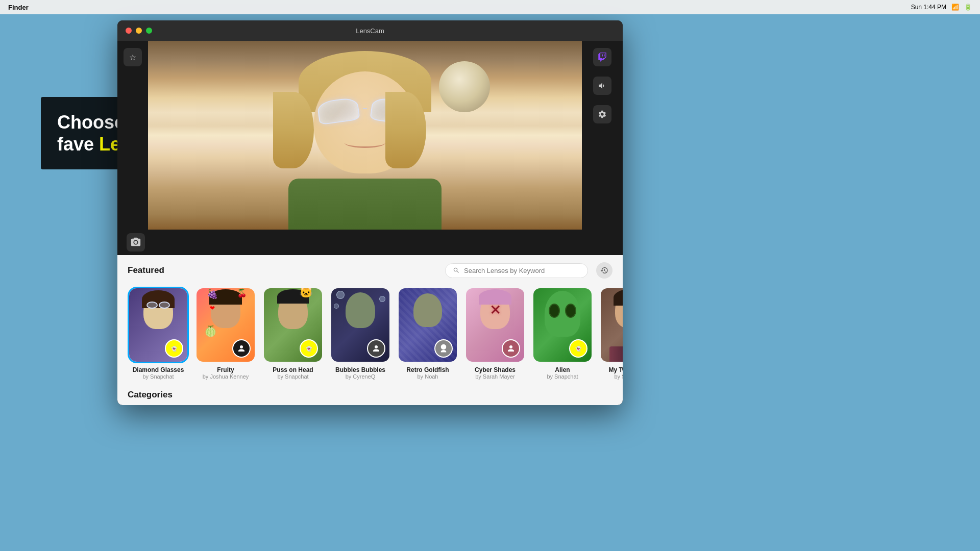  I want to click on lens-card-bubbles: Bubbles Bubbles by CyreneQ, so click(360, 333).